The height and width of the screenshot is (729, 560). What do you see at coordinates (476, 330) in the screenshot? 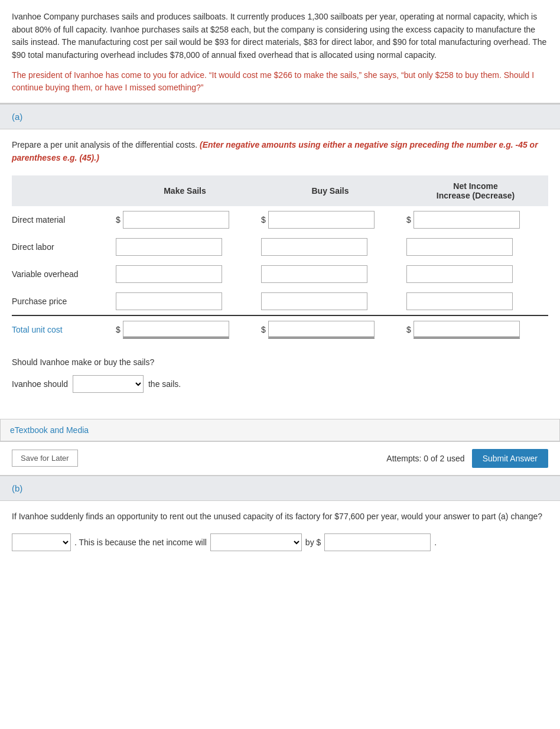
I see `net-total-cell: $` at bounding box center [476, 330].